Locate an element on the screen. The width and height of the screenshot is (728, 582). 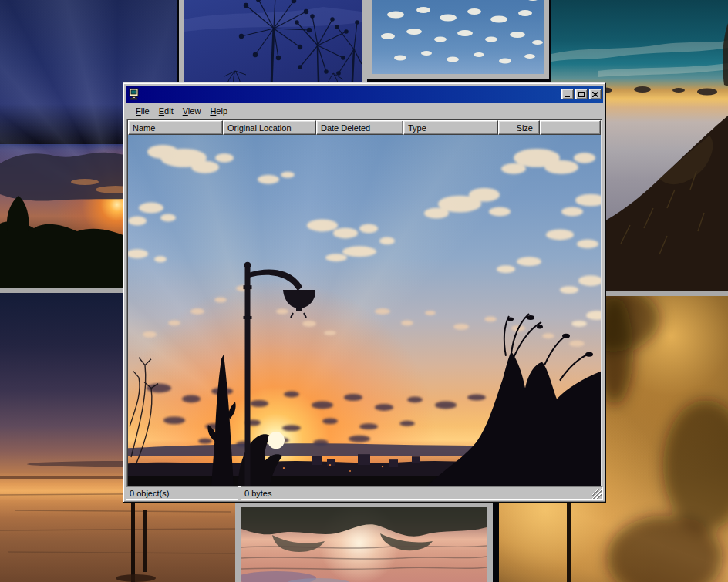
maximize-icon is located at coordinates (581, 94).